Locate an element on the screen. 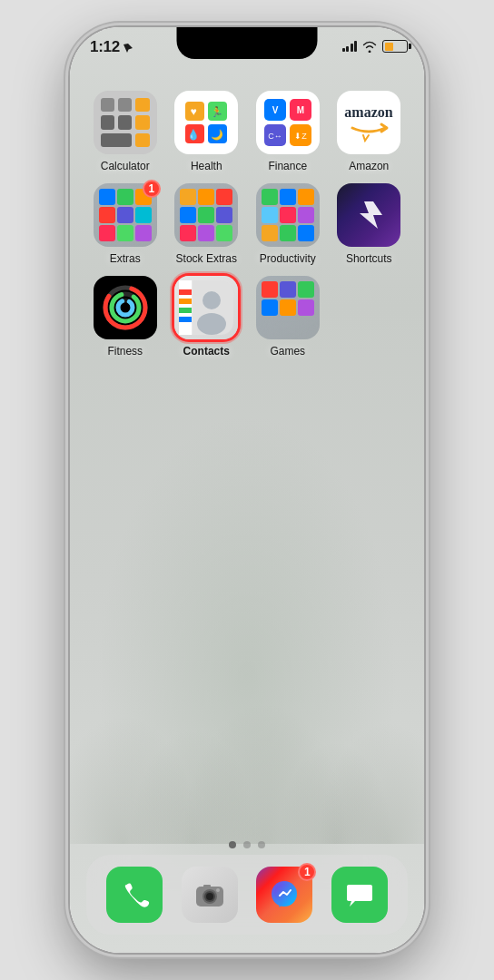 The image size is (494, 980). app-finance: V M C↔ ⬇Z Finance is located at coordinates (288, 132).